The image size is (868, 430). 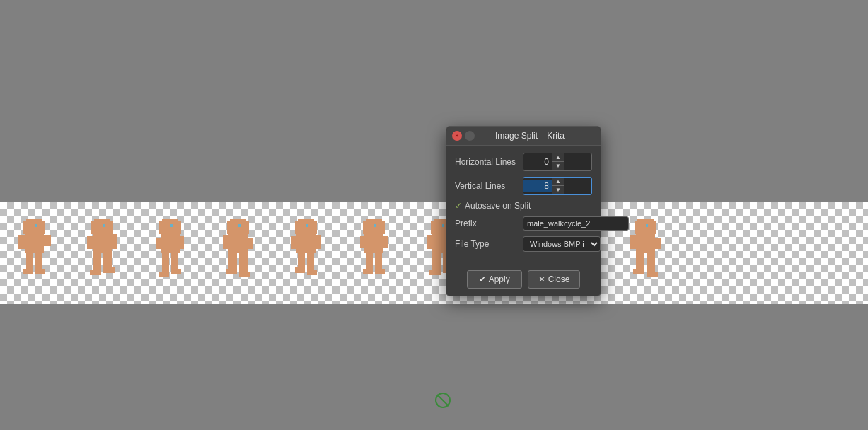 I want to click on window-close-icon: ×, so click(x=457, y=136).